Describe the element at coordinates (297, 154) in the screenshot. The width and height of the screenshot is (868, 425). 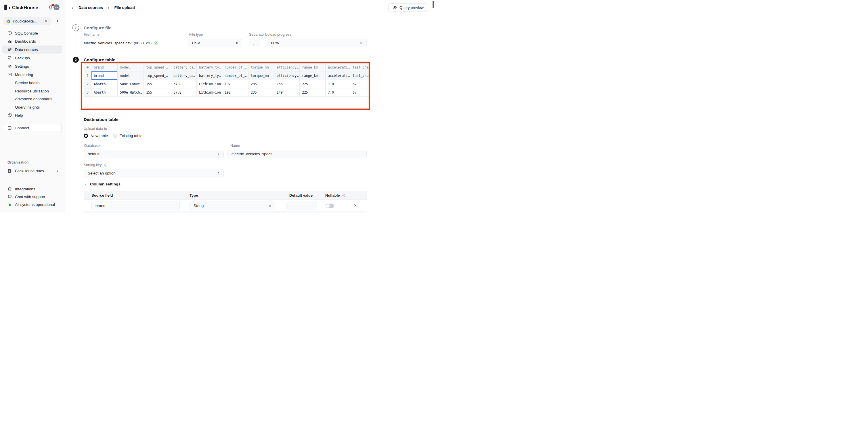
I see `table-name-input: electric_vehicles_specs` at that location.